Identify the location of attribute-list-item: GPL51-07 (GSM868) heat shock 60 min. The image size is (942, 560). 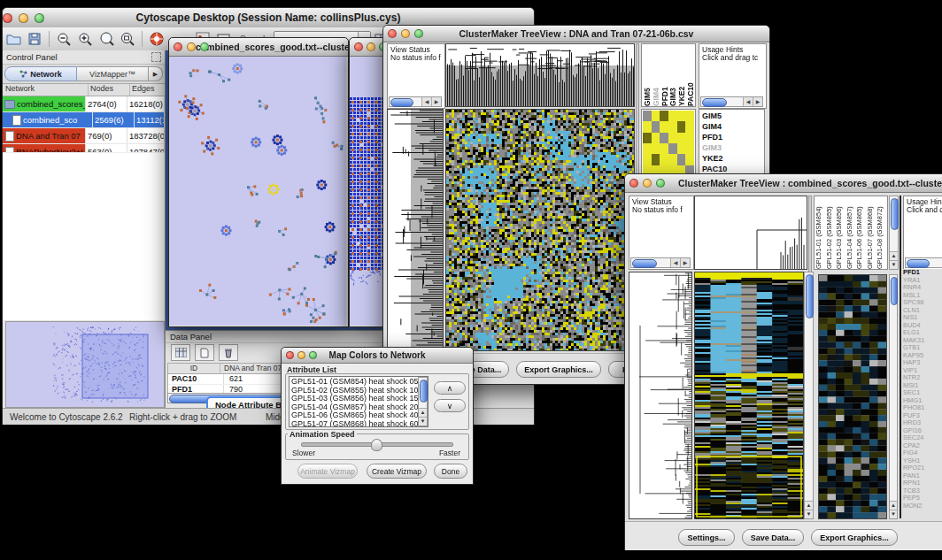
(359, 425).